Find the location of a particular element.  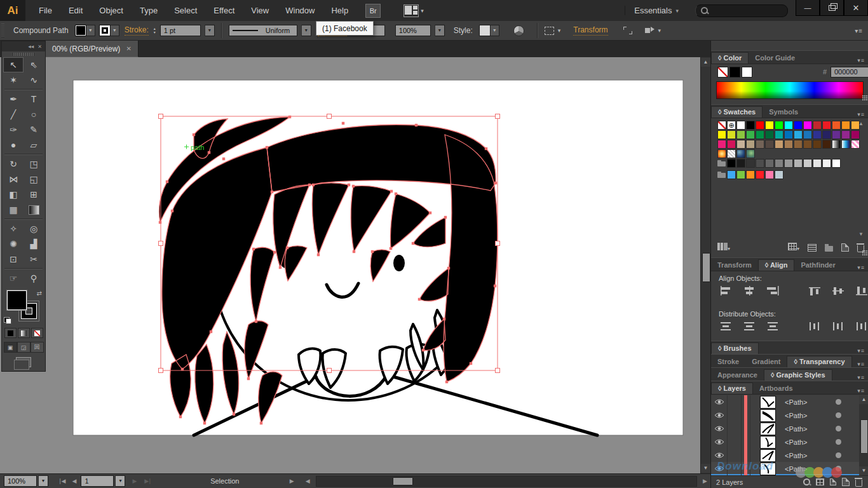

gradient-tool-icon is located at coordinates (34, 210).